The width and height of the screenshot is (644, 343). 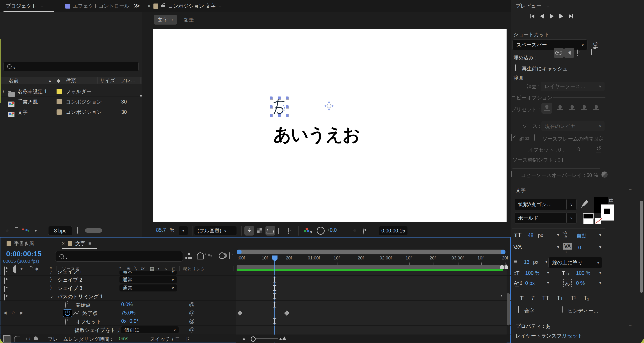 What do you see at coordinates (572, 336) in the screenshot?
I see `reset-link: リセット` at bounding box center [572, 336].